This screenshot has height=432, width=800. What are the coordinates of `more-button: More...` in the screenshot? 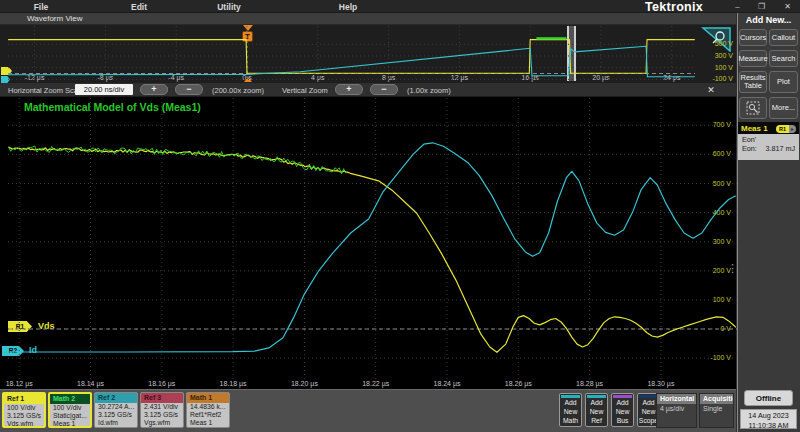 It's located at (784, 108).